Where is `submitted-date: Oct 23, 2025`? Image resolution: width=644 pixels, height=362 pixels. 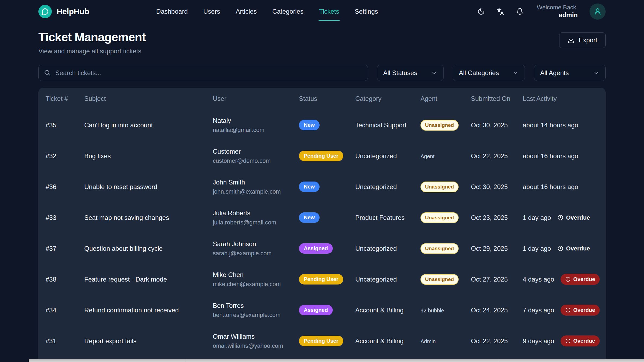 submitted-date: Oct 23, 2025 is located at coordinates (497, 218).